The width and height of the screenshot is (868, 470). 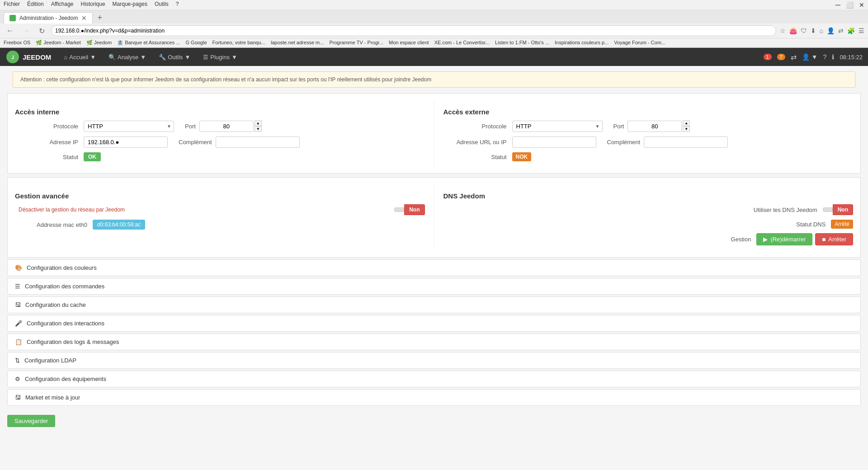 What do you see at coordinates (196, 42) in the screenshot?
I see `bookmark-google: G Google` at bounding box center [196, 42].